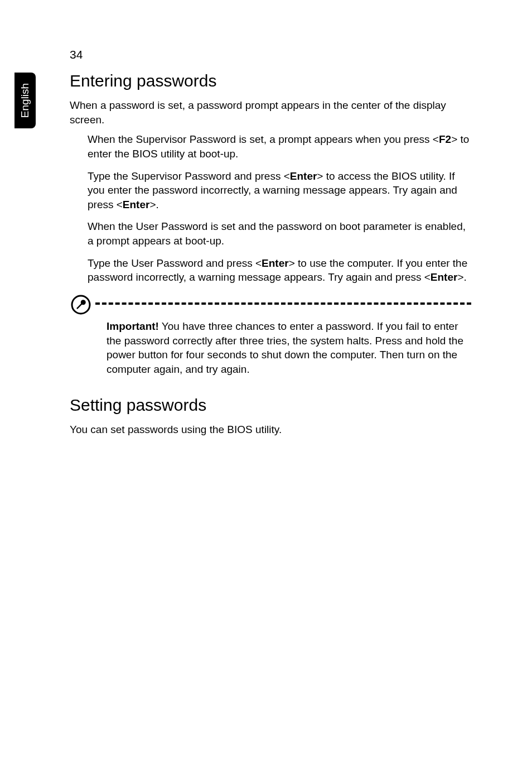  What do you see at coordinates (270, 348) in the screenshot?
I see `note-block: Important! You have three chances to ent…` at bounding box center [270, 348].